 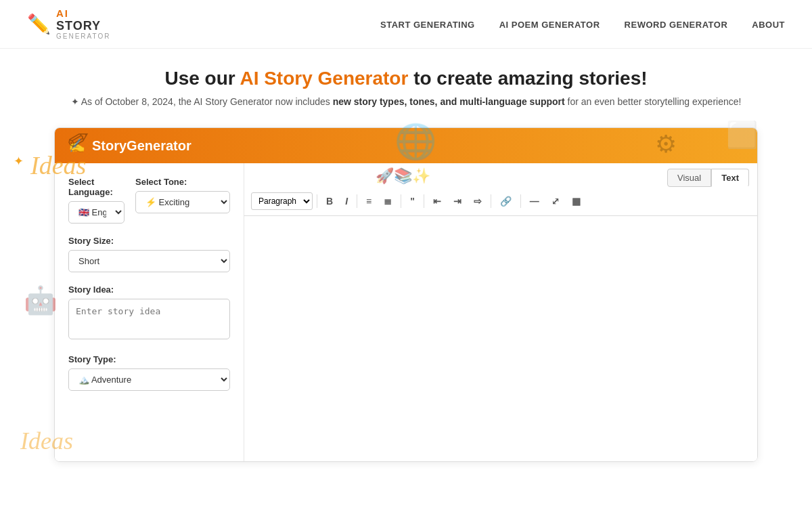 What do you see at coordinates (449, 102) in the screenshot?
I see `hero-notice-bold: new story types, tones, and multi-langua…` at bounding box center [449, 102].